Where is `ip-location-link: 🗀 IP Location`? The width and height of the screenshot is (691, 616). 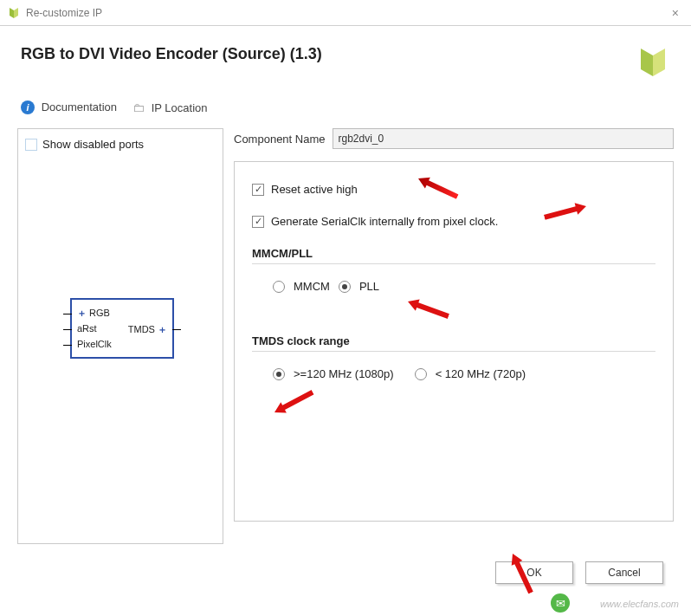
ip-location-link: 🗀 IP Location is located at coordinates (170, 107).